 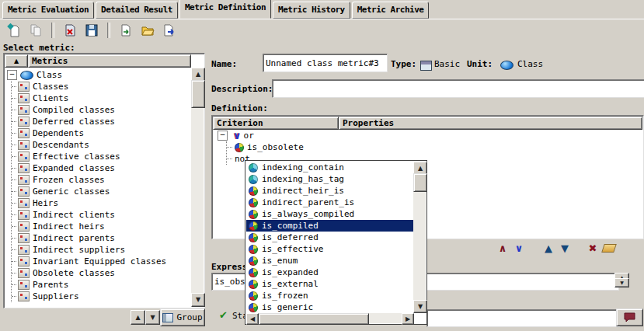 What do you see at coordinates (225, 9) in the screenshot?
I see `tab-metric-definition: Metric Definition` at bounding box center [225, 9].